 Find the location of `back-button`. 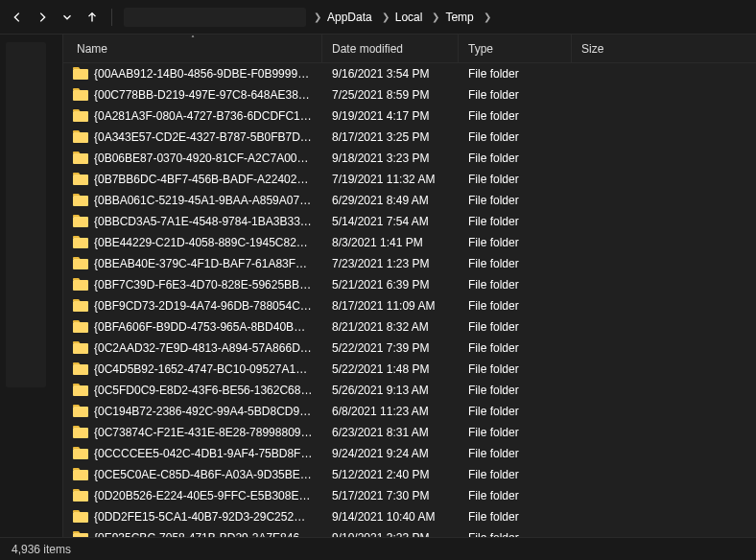

back-button is located at coordinates (17, 17).